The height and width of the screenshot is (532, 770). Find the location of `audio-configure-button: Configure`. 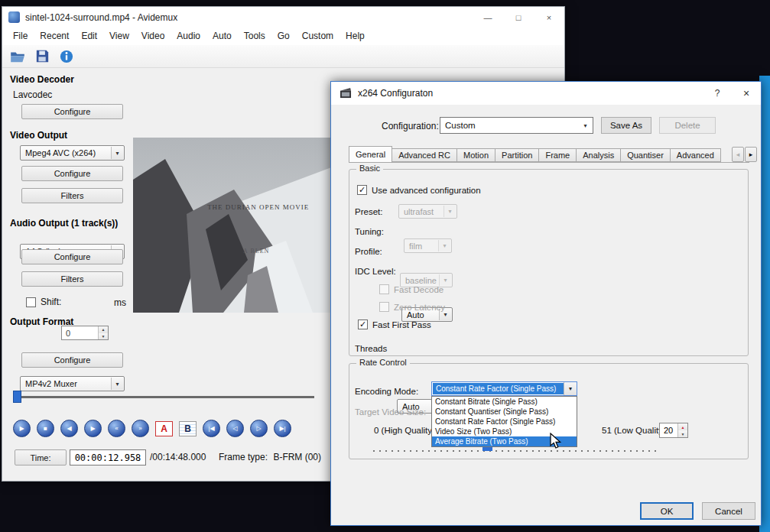

audio-configure-button: Configure is located at coordinates (72, 257).